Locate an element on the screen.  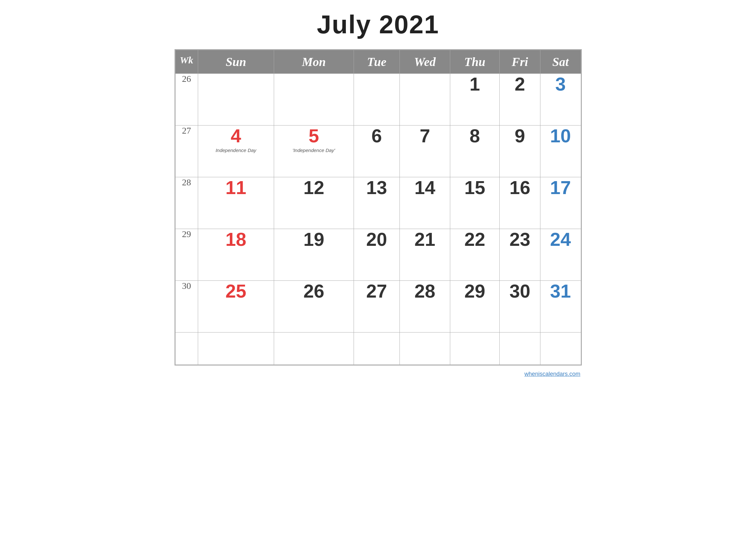
day-cell: 9 is located at coordinates (520, 152).